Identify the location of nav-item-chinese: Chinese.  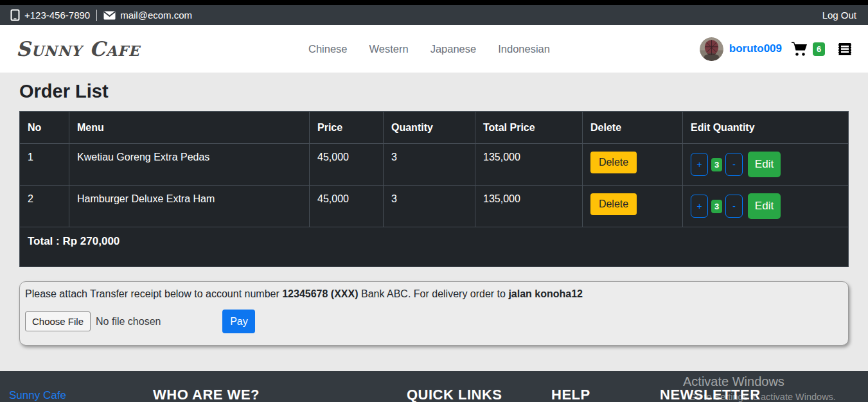
(328, 49).